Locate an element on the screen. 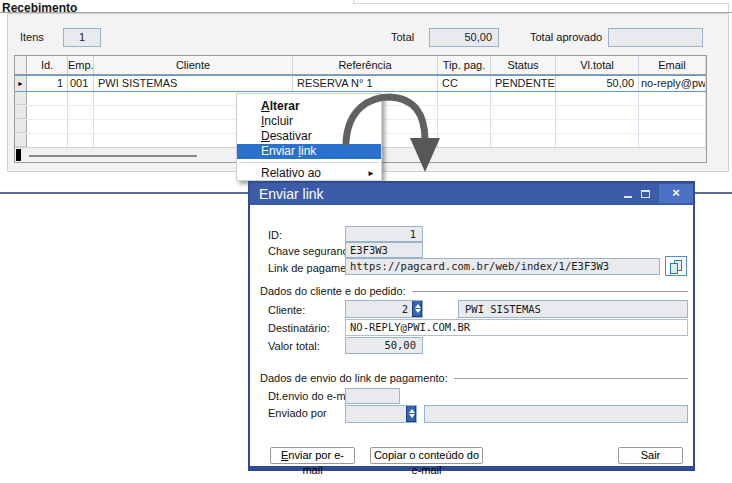  enviado-por-spinner is located at coordinates (411, 414).